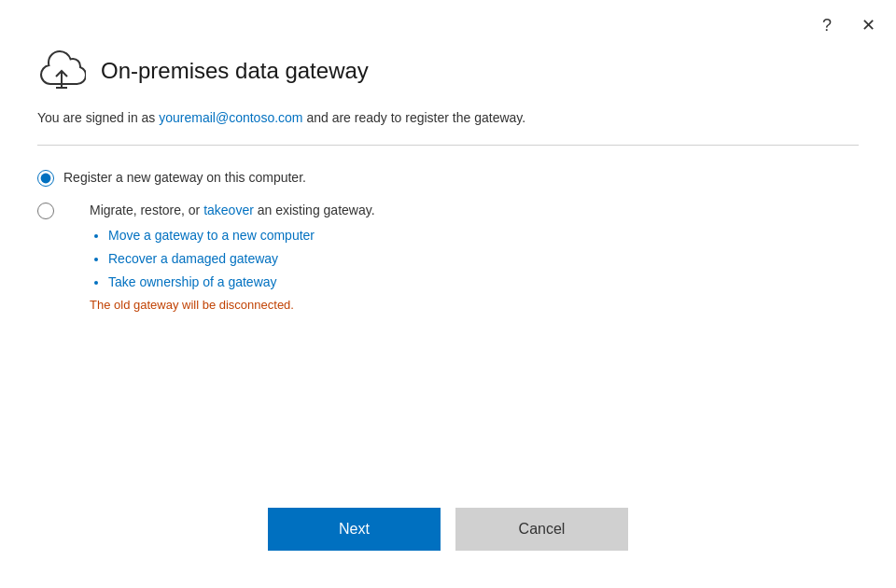 The image size is (896, 588). What do you see at coordinates (541, 529) in the screenshot?
I see `cancel-button: Cancel` at bounding box center [541, 529].